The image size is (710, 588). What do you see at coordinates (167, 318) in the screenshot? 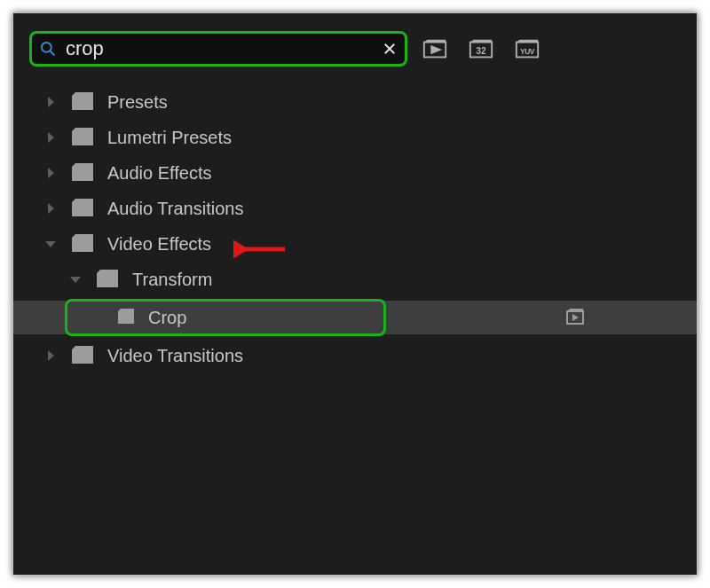
I see `tree-item-label: Crop` at bounding box center [167, 318].